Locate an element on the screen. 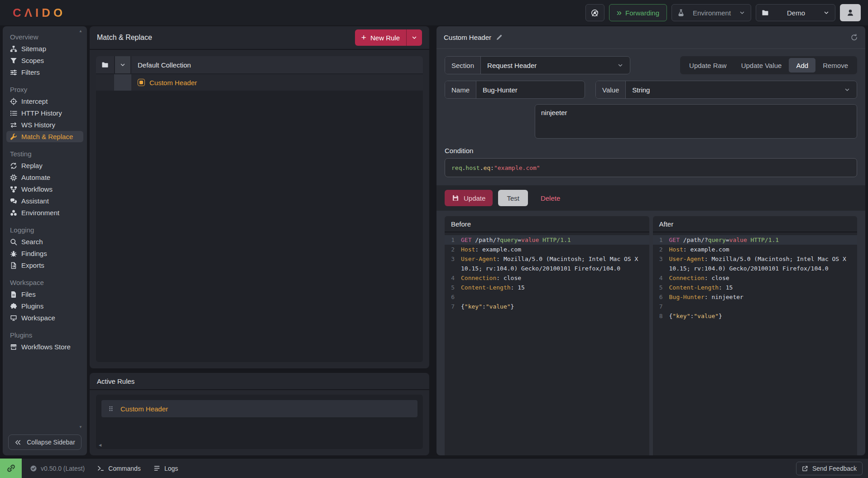 The image size is (868, 478). collection-expand-toggle is located at coordinates (123, 65).